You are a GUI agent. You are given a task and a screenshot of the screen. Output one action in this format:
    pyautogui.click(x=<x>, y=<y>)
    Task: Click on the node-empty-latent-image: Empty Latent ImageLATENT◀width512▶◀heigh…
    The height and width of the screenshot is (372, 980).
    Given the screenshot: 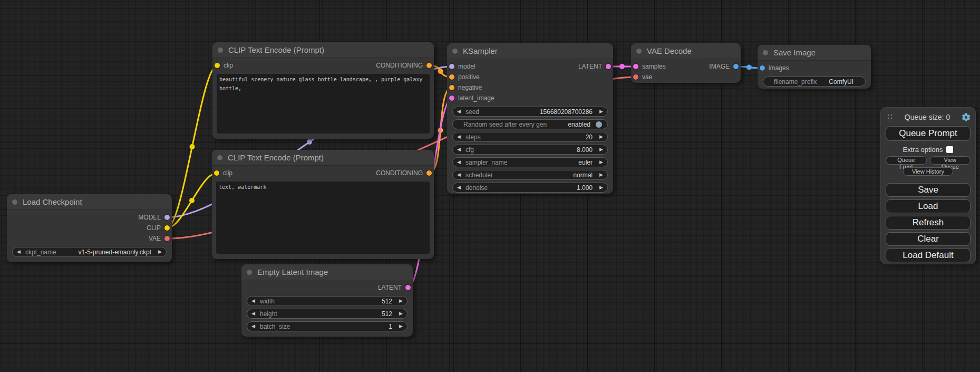 What is the action you would take?
    pyautogui.click(x=327, y=301)
    